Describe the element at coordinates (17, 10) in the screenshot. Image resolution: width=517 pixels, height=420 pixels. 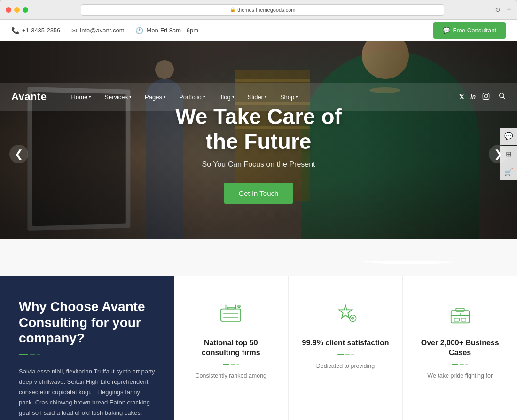
I see `traffic-lights` at that location.